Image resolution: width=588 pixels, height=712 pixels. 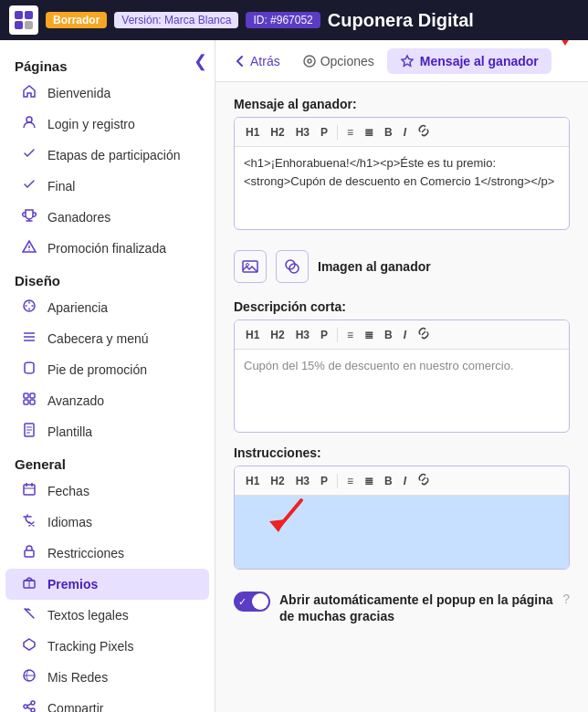 What do you see at coordinates (108, 308) in the screenshot?
I see `sidebar-item-apariencia: Apariencia` at bounding box center [108, 308].